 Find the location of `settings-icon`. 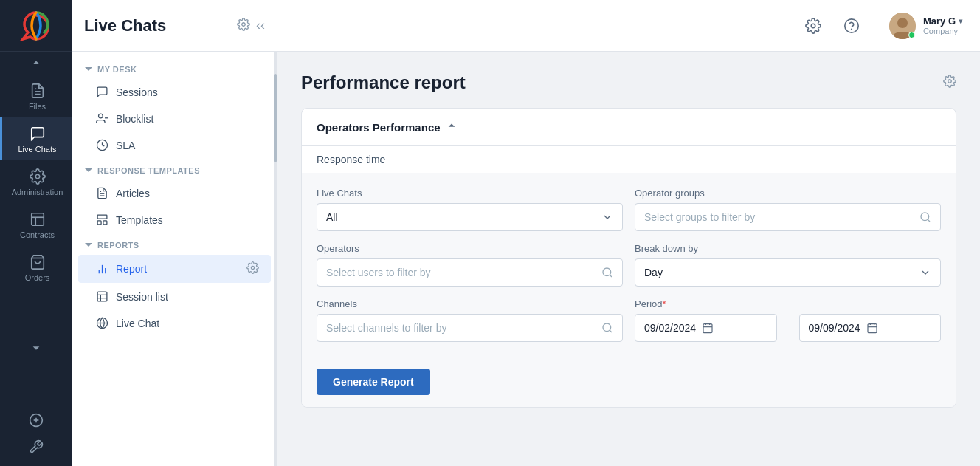

settings-icon is located at coordinates (244, 26).